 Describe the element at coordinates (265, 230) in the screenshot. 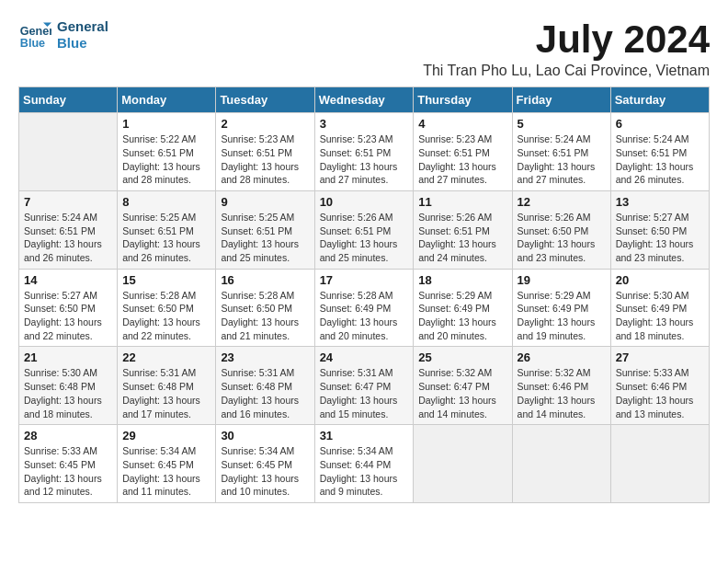

I see `calendar-cell: 9Sunrise: 5:25 AMSunset: 6:51 PMDaylight…` at that location.